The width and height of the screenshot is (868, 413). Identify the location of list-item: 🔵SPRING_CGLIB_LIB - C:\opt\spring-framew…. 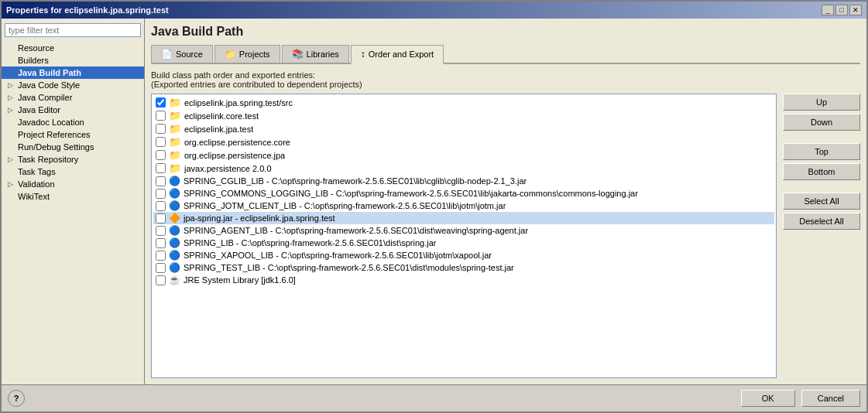
(464, 181).